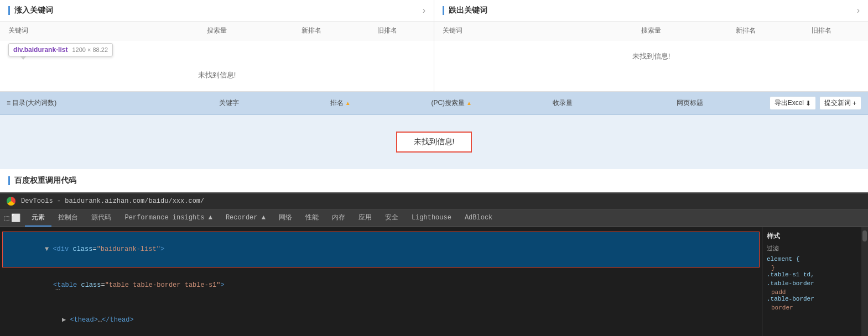 This screenshot has height=336, width=868. Describe the element at coordinates (217, 50) in the screenshot. I see `tooltip-row: div.baidurank-list 1200 × 88.22` at that location.